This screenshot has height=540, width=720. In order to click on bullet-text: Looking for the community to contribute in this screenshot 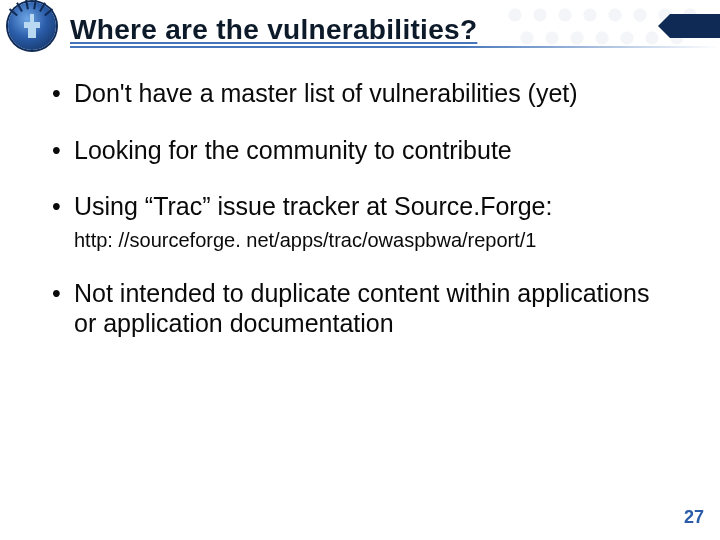, I will do `click(293, 150)`.